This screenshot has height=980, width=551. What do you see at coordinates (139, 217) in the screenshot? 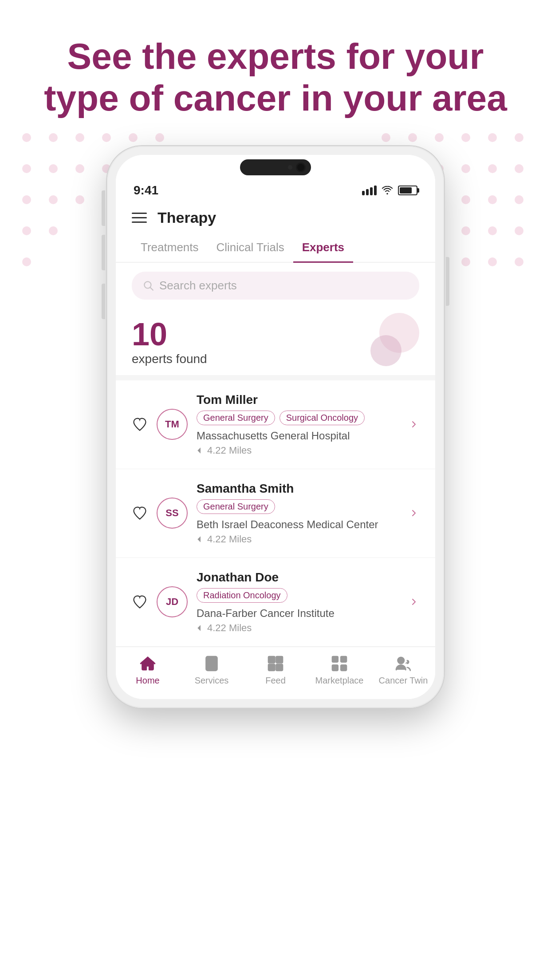
I see `hamburger-menu-button` at bounding box center [139, 217].